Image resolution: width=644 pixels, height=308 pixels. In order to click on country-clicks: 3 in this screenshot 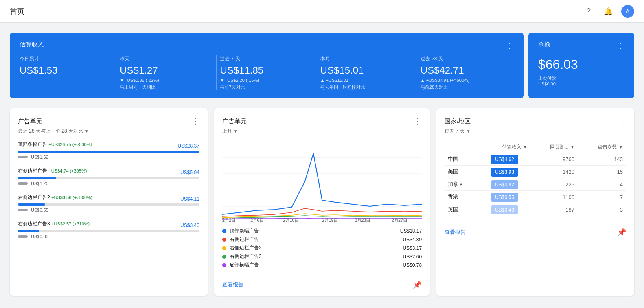, I will do `click(602, 210)`.